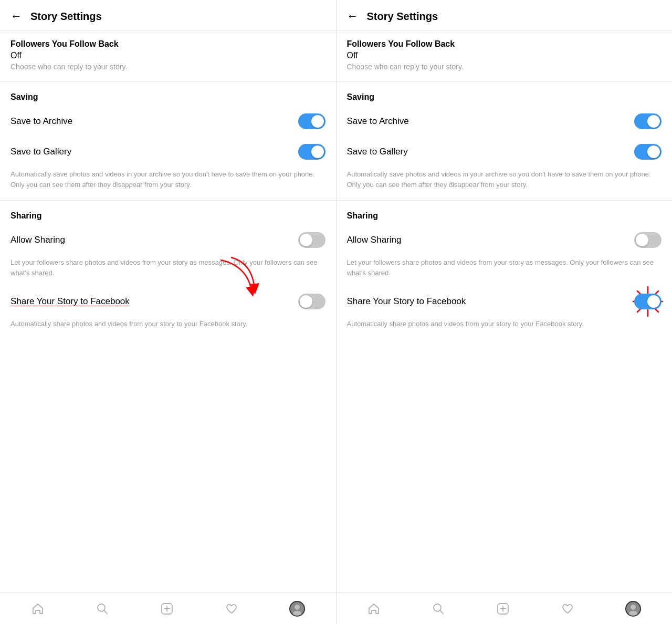  What do you see at coordinates (505, 301) in the screenshot?
I see `right-share-fb-row: Share Your Story to Facebook` at bounding box center [505, 301].